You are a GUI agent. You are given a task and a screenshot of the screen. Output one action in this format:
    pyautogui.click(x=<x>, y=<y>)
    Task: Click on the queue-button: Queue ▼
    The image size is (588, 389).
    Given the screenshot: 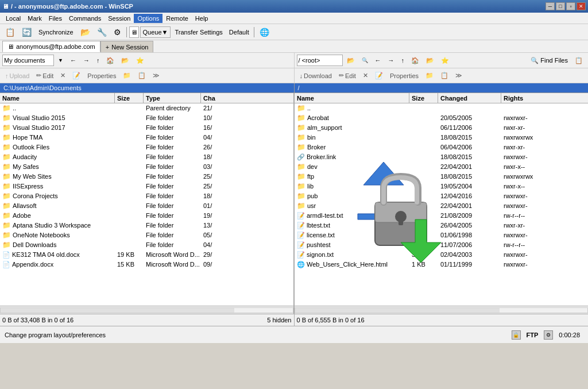 What is the action you would take?
    pyautogui.click(x=156, y=32)
    